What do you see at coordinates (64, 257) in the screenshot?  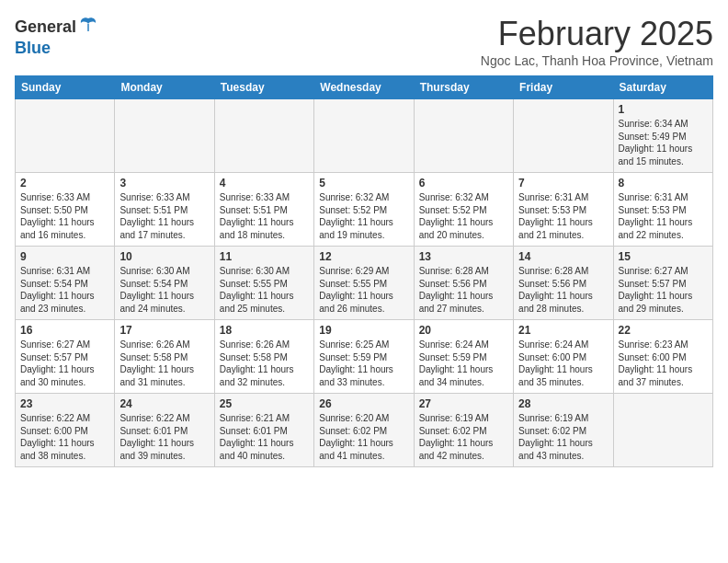 I see `day-number: 9` at bounding box center [64, 257].